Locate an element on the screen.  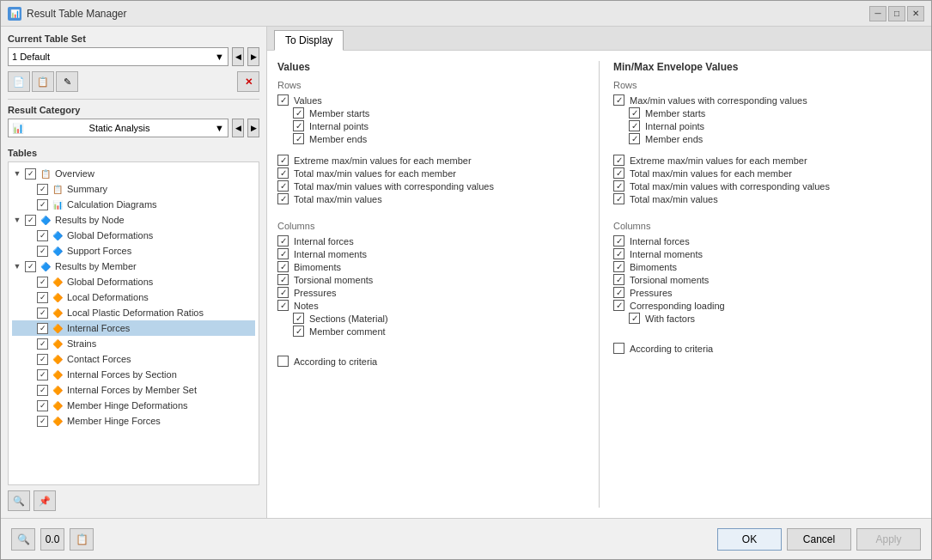
check-internal-forces-col: Internal forces is located at coordinates (431, 240).